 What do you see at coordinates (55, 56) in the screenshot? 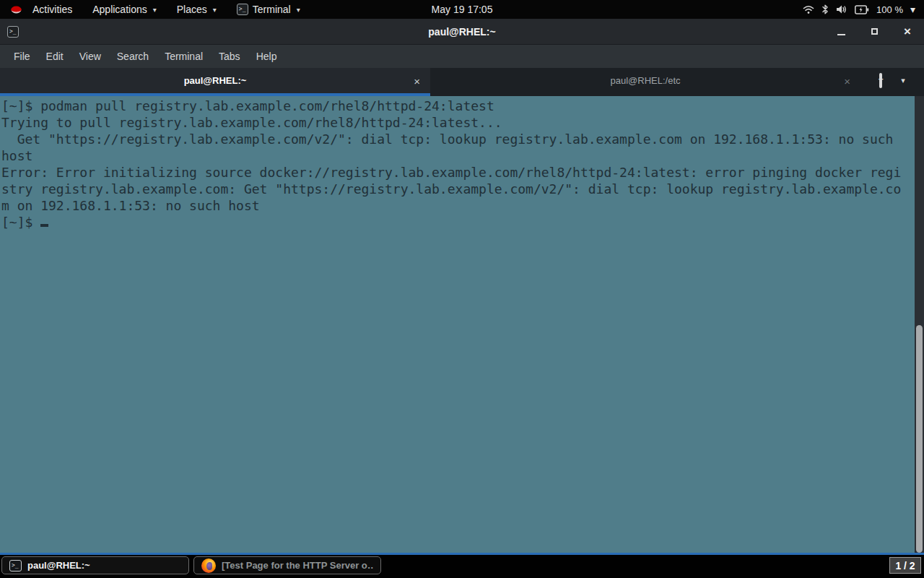
I see `menu-edit: Edit` at bounding box center [55, 56].